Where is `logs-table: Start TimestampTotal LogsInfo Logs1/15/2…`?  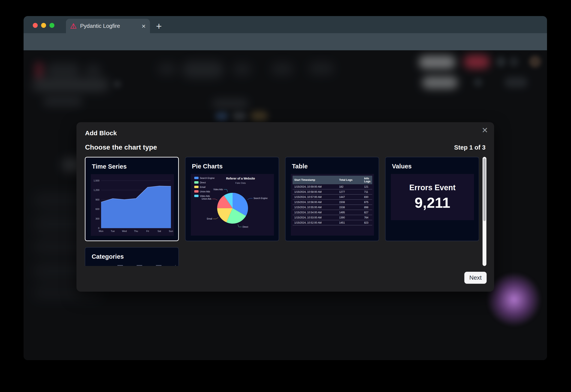
logs-table: Start TimestampTotal LogsInfo Logs1/15/2… is located at coordinates (332, 200).